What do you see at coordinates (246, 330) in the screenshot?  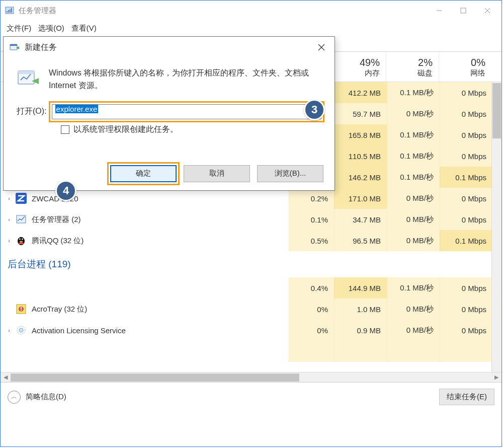 I see `process-row: ›Activation Licensing Service0%0.9 MB0 M…` at bounding box center [246, 330].